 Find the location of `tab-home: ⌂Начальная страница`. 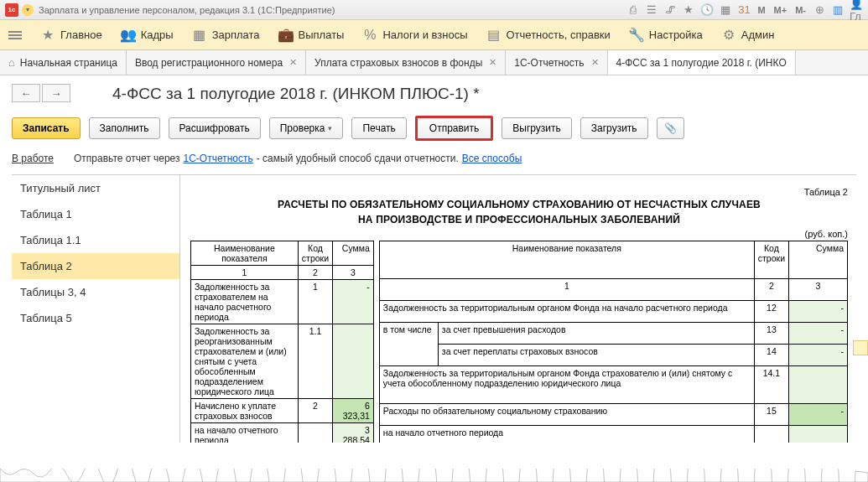

tab-home: ⌂Начальная страница is located at coordinates (64, 62).